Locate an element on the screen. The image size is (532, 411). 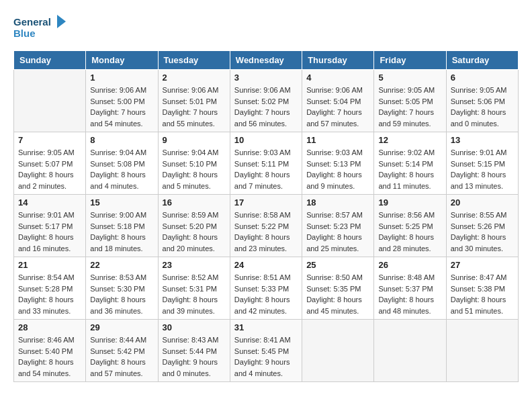
day-number: 19 is located at coordinates (410, 203).